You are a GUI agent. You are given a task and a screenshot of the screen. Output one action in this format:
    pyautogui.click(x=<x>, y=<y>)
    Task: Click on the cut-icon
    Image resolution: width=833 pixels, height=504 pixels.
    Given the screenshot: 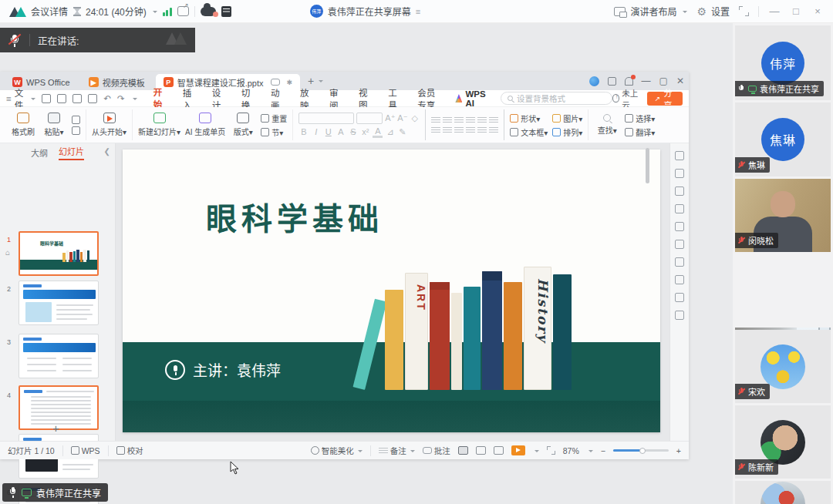 What is the action you would take?
    pyautogui.click(x=76, y=120)
    